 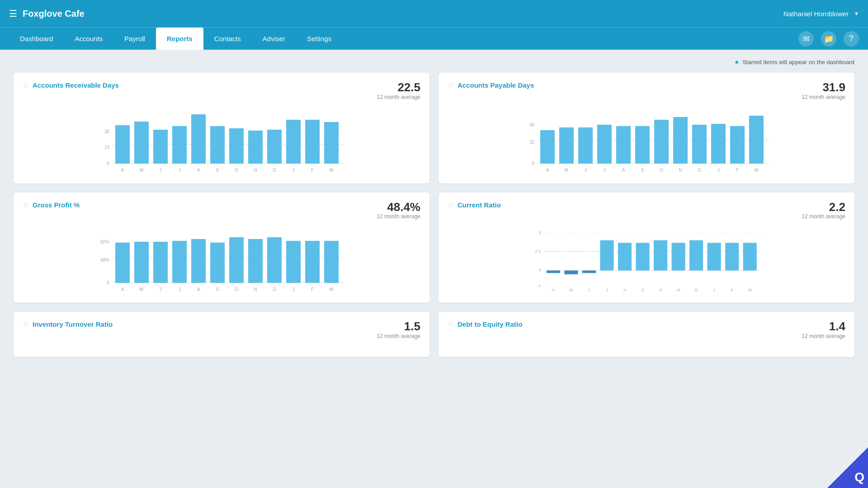 What do you see at coordinates (479, 205) in the screenshot?
I see `card-title: Current Ratio` at bounding box center [479, 205].